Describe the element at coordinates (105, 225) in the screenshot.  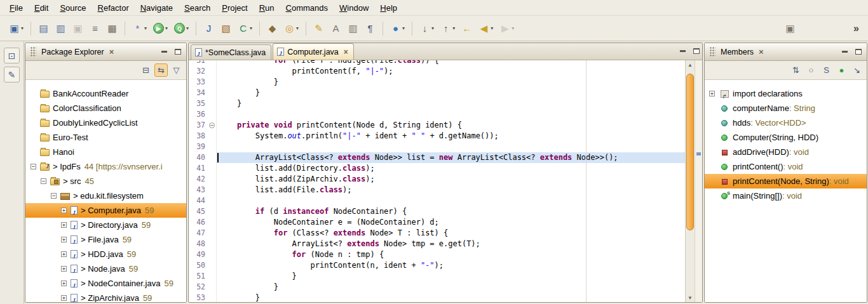
I see `tree-item: +> Directory.java59` at that location.